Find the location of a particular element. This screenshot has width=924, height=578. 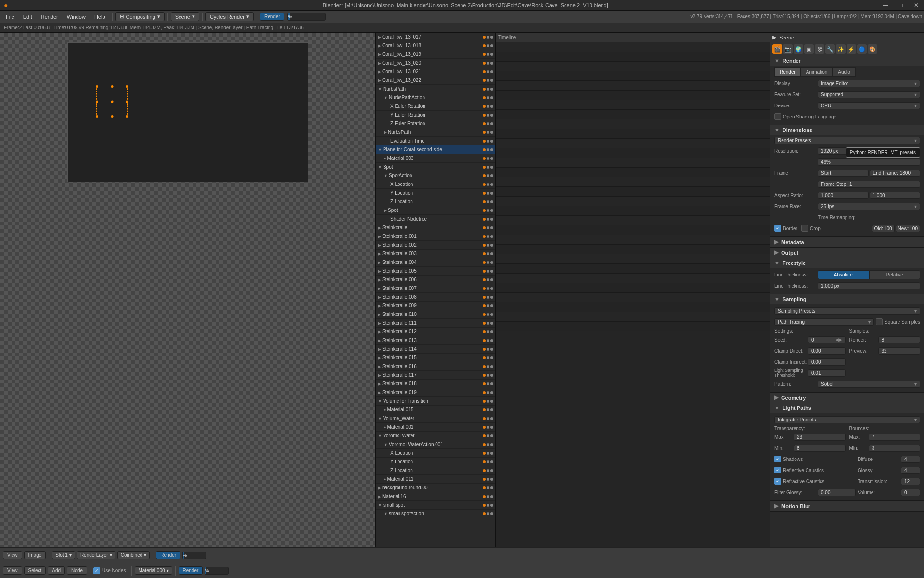

tree-item-45: ●Material.001 is located at coordinates (436, 427).